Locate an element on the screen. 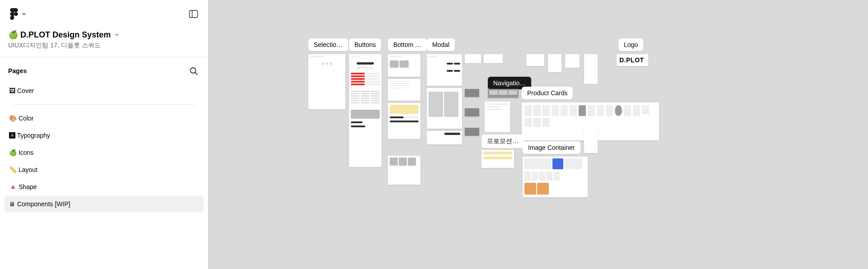 This screenshot has height=269, width=868. page-list: 🖼 Cover🎨 Color🅰 Typography🍏 Icons📏 Layou… is located at coordinates (104, 148).